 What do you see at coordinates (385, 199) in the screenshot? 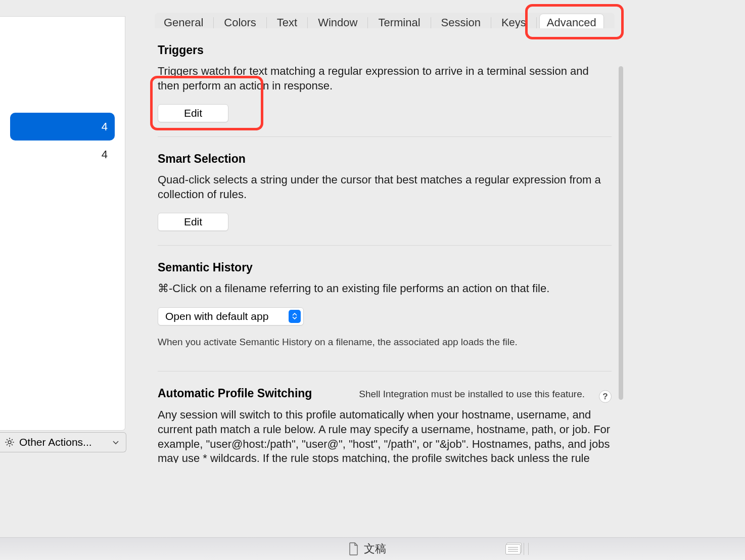
I see `section-smart-selection: Smart Selection Quad-click selects a str…` at bounding box center [385, 199].